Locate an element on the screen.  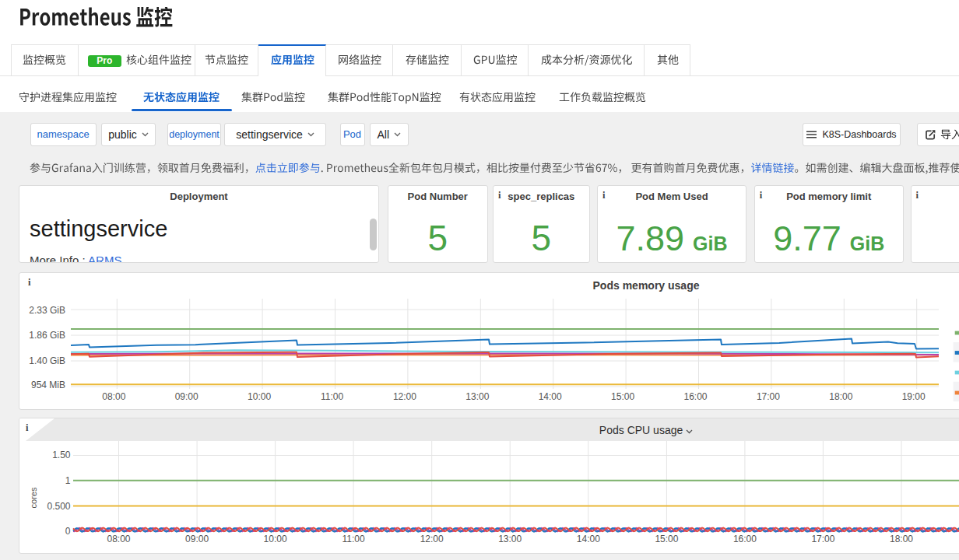
svg-text: 0.500 is located at coordinates (58, 506).